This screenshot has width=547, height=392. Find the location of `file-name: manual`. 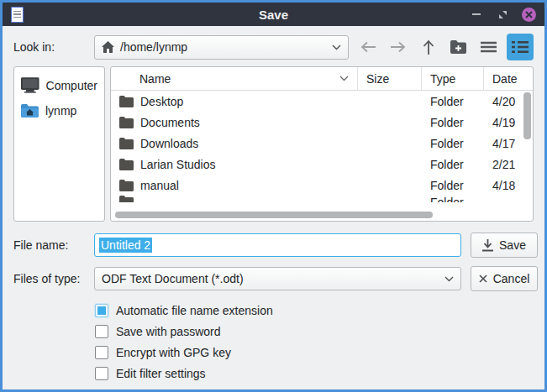

file-name: manual is located at coordinates (160, 186).